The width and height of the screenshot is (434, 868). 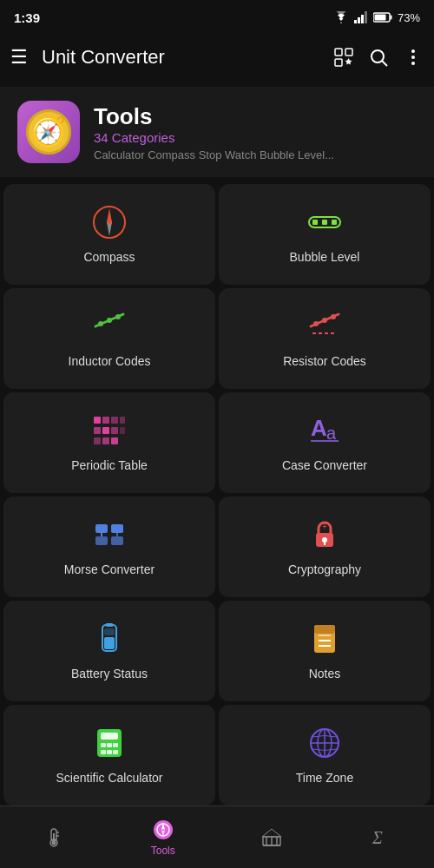 What do you see at coordinates (255, 137) in the screenshot?
I see `header-subtitle: 34 Categories` at bounding box center [255, 137].